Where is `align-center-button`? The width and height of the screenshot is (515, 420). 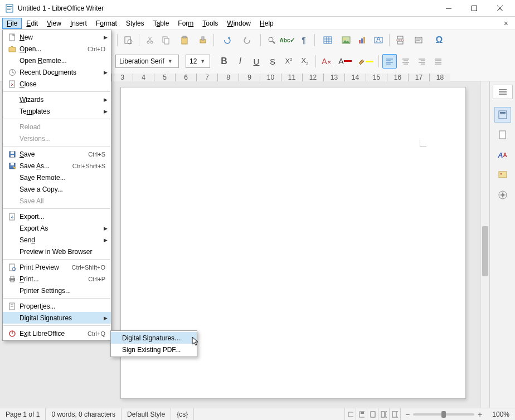 align-center-button is located at coordinates (406, 61).